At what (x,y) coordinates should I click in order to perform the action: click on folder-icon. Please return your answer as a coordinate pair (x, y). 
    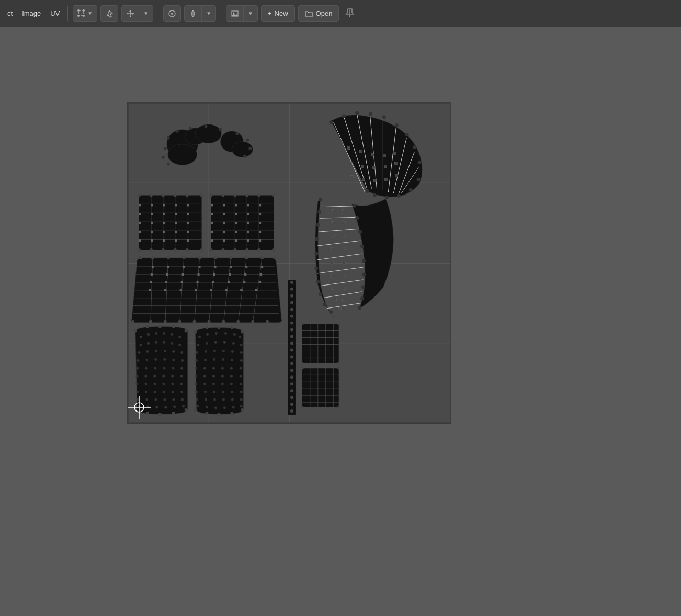
    Looking at the image, I should click on (309, 14).